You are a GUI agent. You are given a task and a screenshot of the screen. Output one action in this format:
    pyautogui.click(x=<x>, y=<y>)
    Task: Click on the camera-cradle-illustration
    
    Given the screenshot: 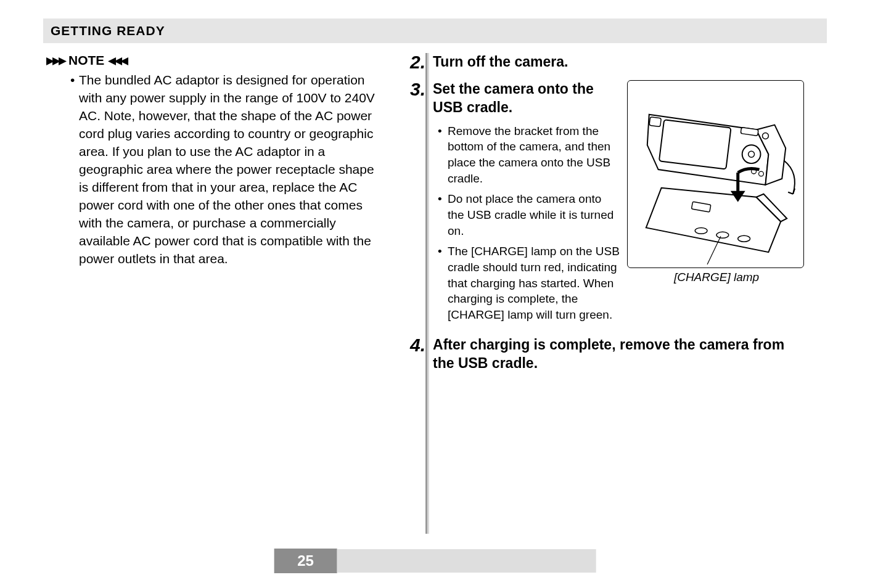 What is the action you would take?
    pyautogui.click(x=715, y=174)
    